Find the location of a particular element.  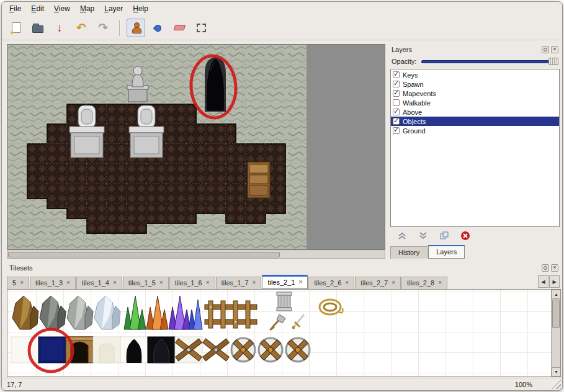

tile-hooded-figure is located at coordinates (134, 350).